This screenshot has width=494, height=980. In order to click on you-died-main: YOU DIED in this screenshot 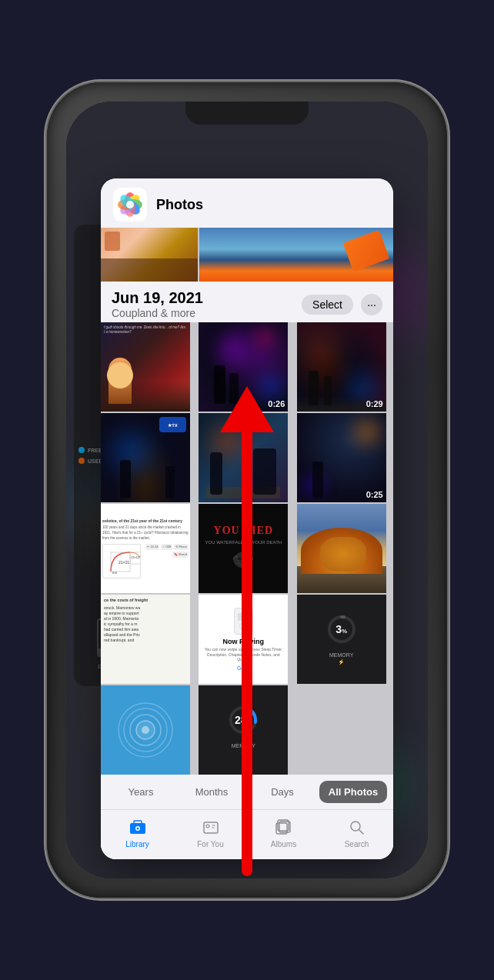, I will do `click(244, 531)`.